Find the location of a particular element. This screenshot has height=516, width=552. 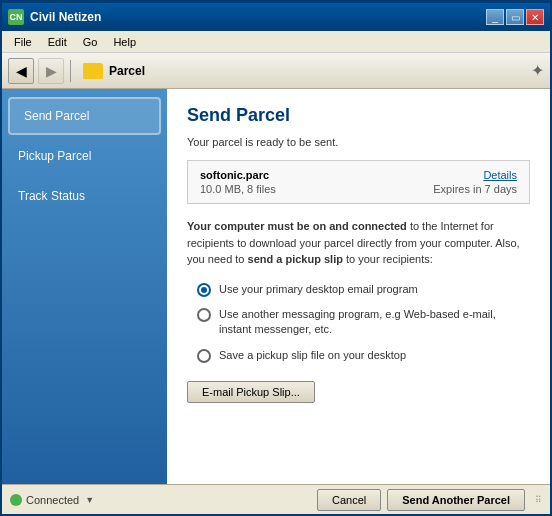

menu-file: File is located at coordinates (23, 42).